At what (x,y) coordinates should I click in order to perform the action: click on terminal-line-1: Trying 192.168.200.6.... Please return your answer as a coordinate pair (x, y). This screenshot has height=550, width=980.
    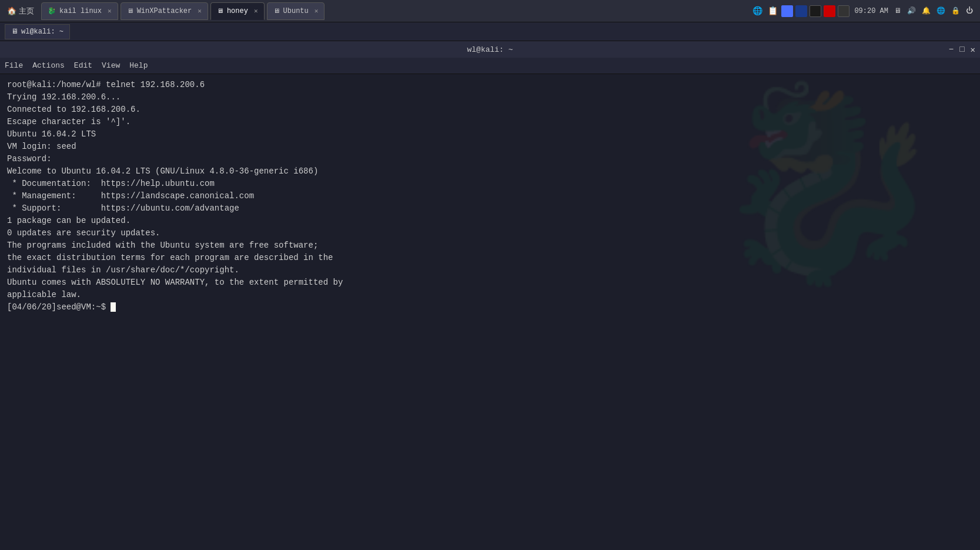
    Looking at the image, I should click on (490, 98).